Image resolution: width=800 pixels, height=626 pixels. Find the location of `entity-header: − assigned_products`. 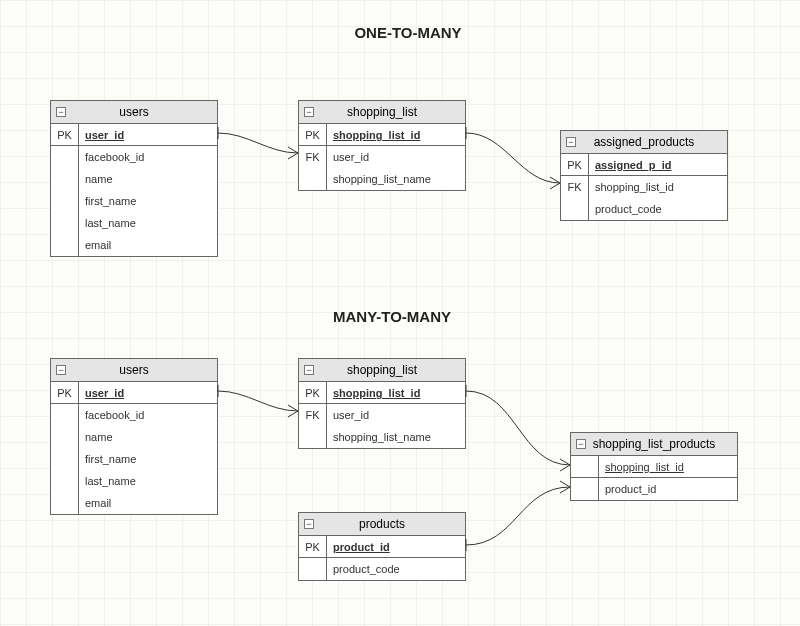

entity-header: − assigned_products is located at coordinates (644, 142).